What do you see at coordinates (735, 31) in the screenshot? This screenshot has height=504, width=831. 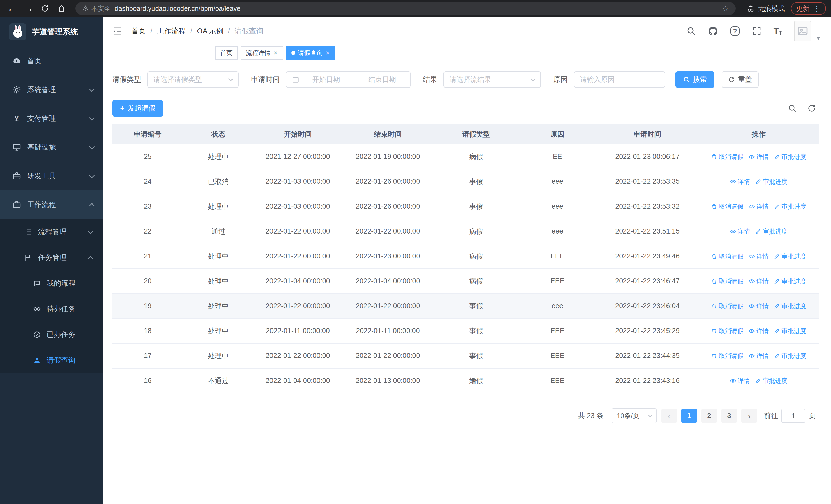 I see `help-button: ?` at bounding box center [735, 31].